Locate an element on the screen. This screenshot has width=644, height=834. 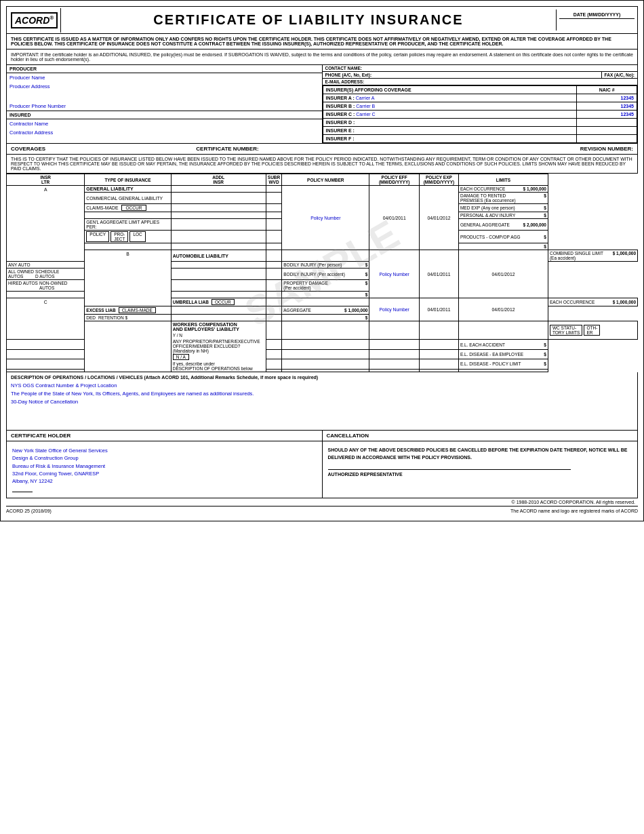
gl-products: PRODUCTS - COMP/OP AGG $ is located at coordinates (503, 237).